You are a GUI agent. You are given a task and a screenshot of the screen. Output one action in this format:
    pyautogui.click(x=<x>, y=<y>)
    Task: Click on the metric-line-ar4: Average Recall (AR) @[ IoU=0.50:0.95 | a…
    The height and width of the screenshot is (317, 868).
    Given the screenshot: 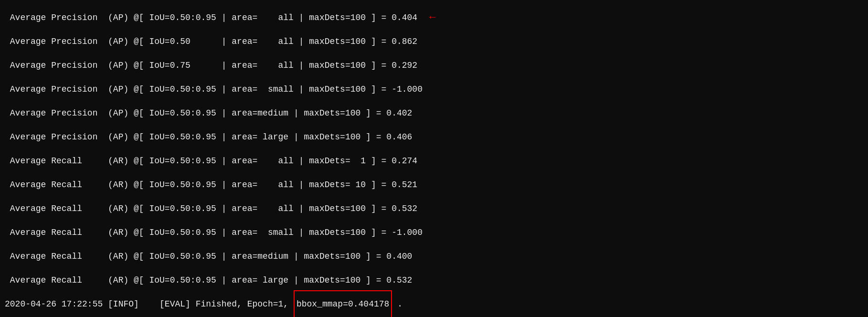 What is the action you would take?
    pyautogui.click(x=434, y=232)
    